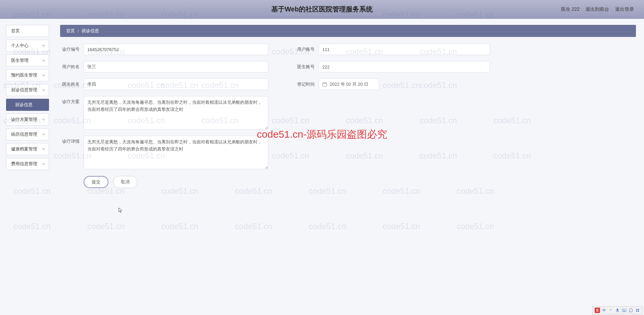  What do you see at coordinates (71, 31) in the screenshot?
I see `breadcrumb-home: 首页` at bounding box center [71, 31].